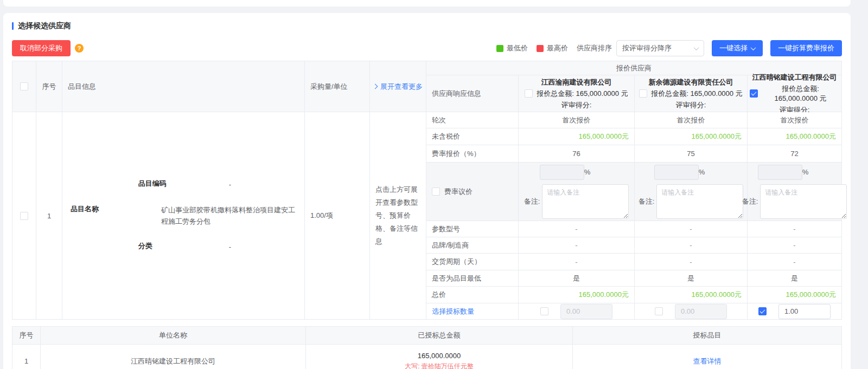 This screenshot has height=369, width=868. Describe the element at coordinates (427, 348) in the screenshot. I see `award-summary-table: 序号 单位名称 已授标总金额 授标品目 1 江西晴铭建设工程有限公司 165,0…` at that location.